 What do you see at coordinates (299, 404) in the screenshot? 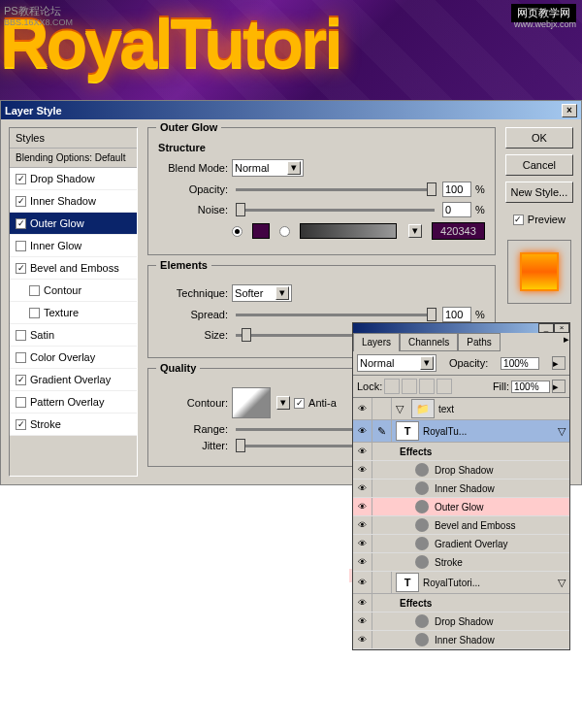
I see `antialiased-check` at bounding box center [299, 404].